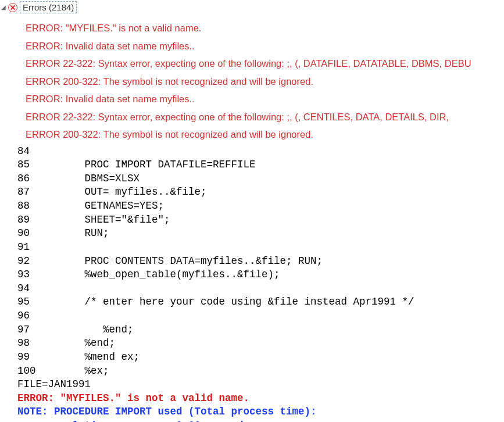  Describe the element at coordinates (260, 206) in the screenshot. I see `log-line: 88 GETNAMES=YES;` at that location.